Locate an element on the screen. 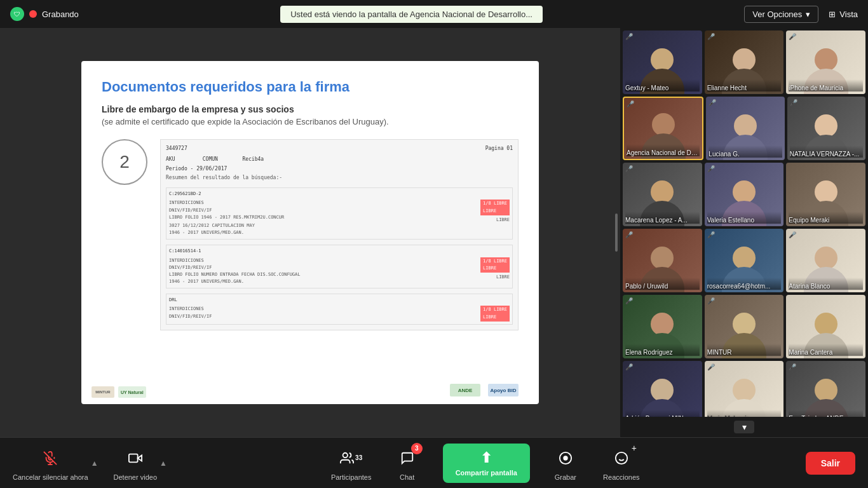 Image resolution: width=868 pixels, height=488 pixels. reactions-label: Reacciones is located at coordinates (621, 477).